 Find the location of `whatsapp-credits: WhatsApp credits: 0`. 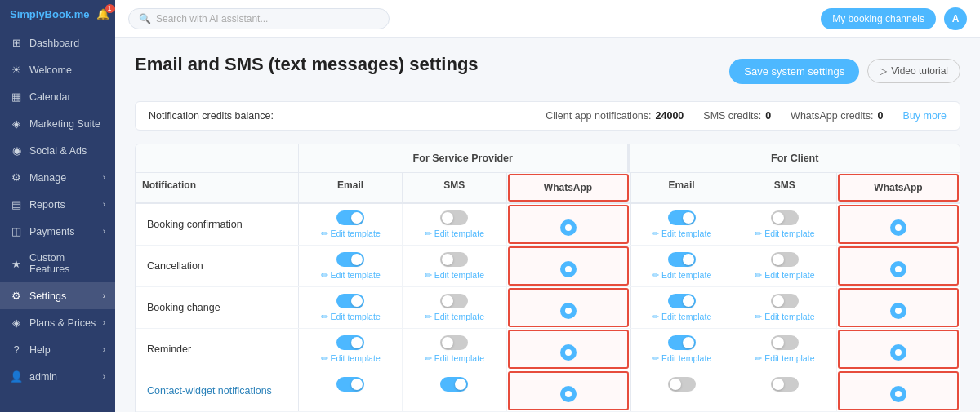

whatsapp-credits: WhatsApp credits: 0 is located at coordinates (836, 116).